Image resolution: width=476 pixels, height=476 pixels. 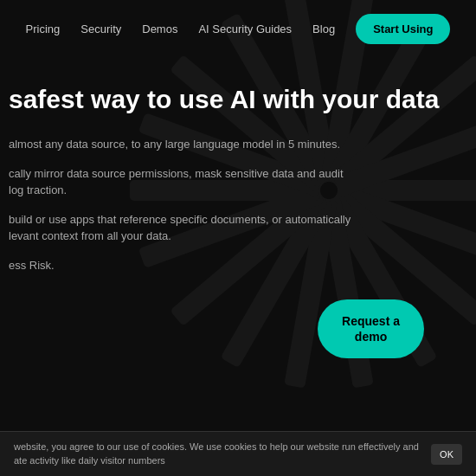 I want to click on cookie-accept-button: OK, so click(x=447, y=454).